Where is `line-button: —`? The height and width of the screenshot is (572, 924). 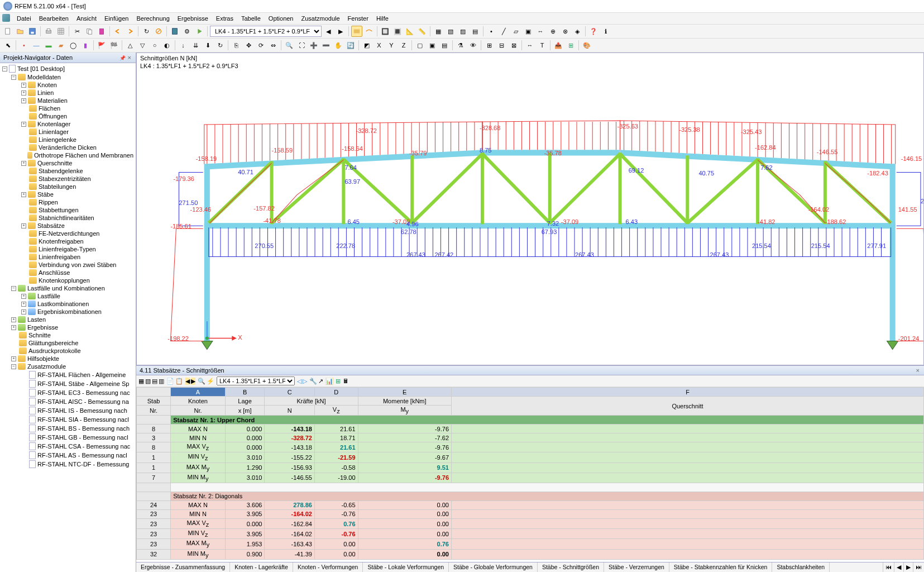
line-button: — is located at coordinates (36, 45).